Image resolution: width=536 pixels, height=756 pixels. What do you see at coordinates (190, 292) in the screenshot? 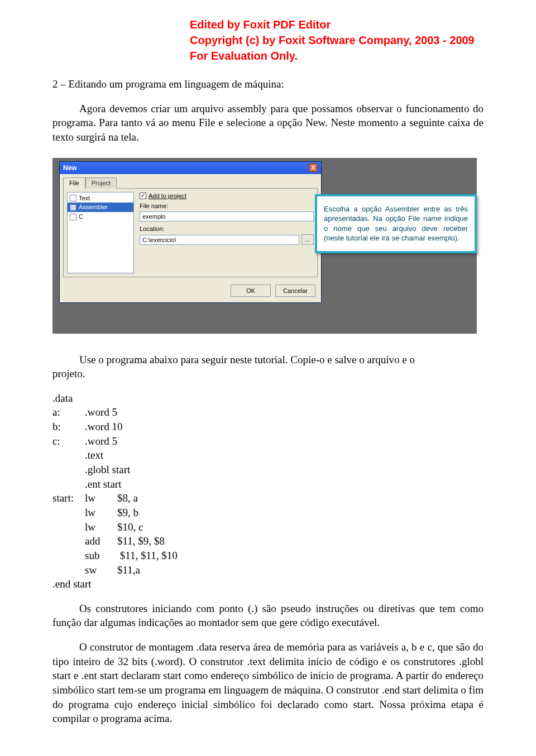
I see `dialog-buttons: OK Cancelar` at bounding box center [190, 292].